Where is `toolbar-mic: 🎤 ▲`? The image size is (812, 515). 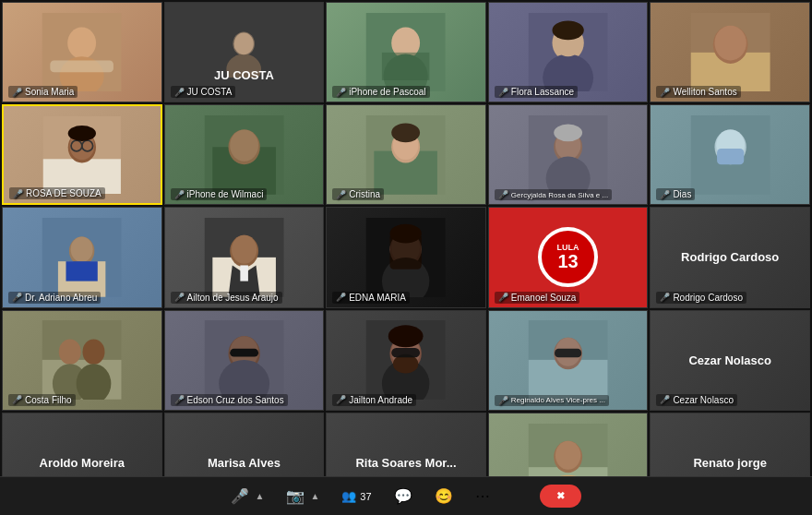 toolbar-mic: 🎤 ▲ is located at coordinates (247, 497).